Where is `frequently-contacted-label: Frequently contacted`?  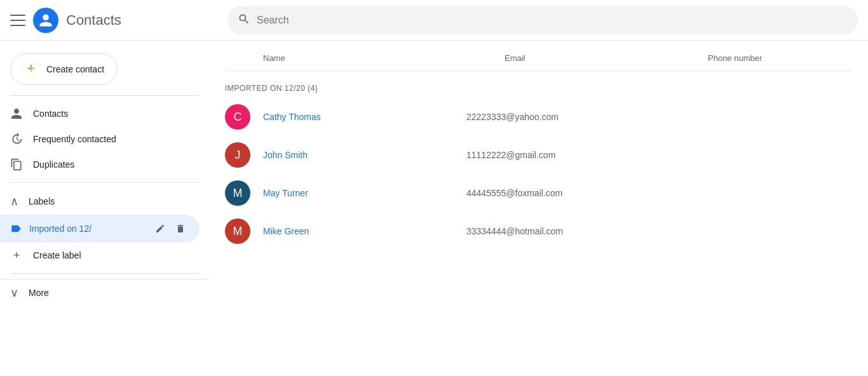 frequently-contacted-label: Frequently contacted is located at coordinates (75, 139).